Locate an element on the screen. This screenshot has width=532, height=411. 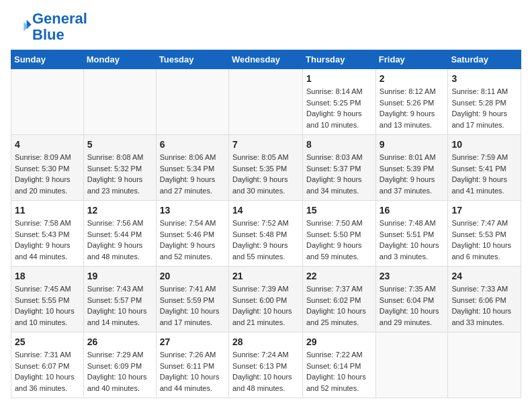
day-number: 5 is located at coordinates (120, 144).